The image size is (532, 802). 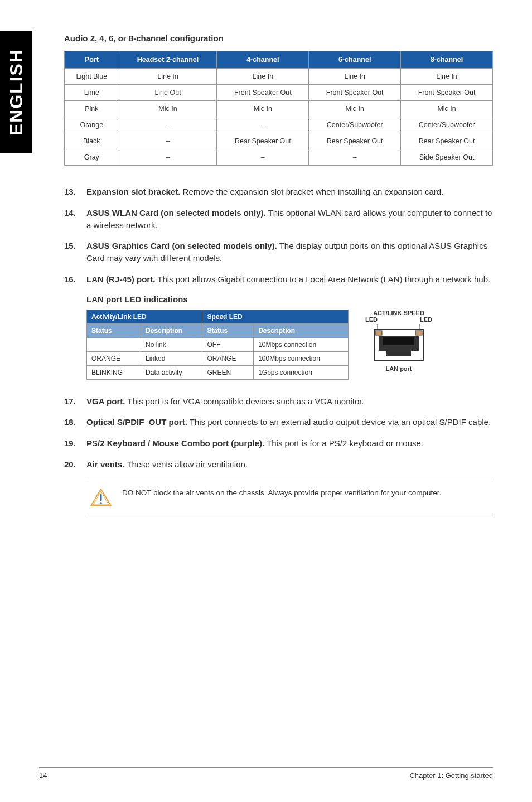 What do you see at coordinates (301, 358) in the screenshot?
I see `cell: 100Mbps connection` at bounding box center [301, 358].